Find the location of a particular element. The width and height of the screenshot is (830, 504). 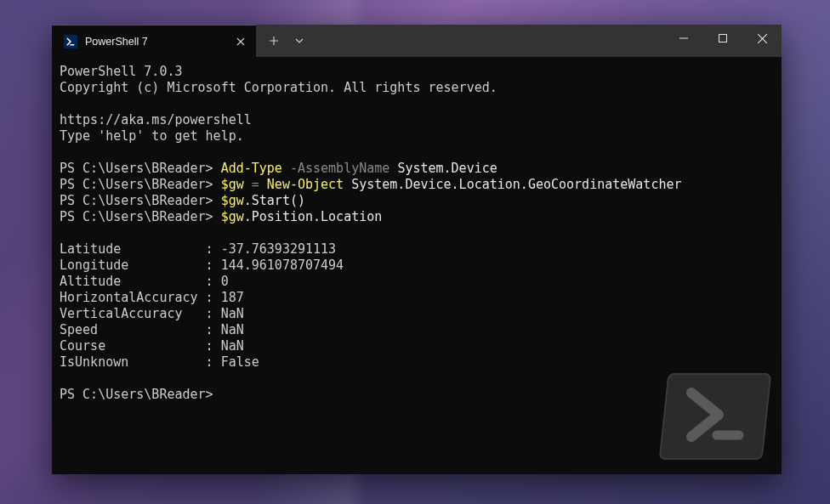

close-button is located at coordinates (762, 38).